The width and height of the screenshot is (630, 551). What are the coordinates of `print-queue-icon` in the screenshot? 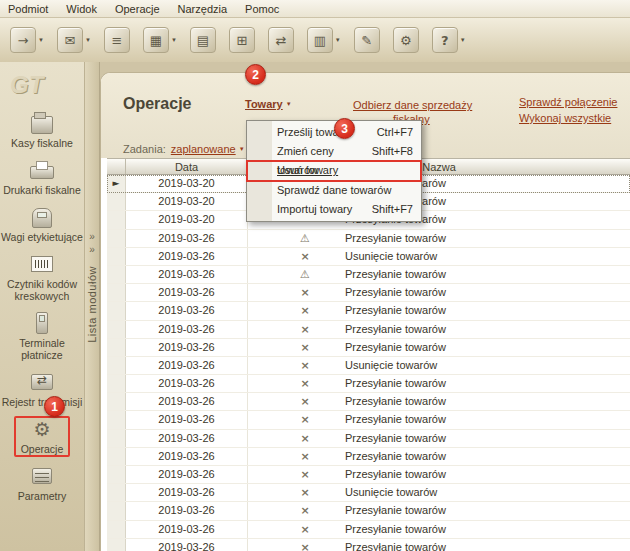 It's located at (117, 40).